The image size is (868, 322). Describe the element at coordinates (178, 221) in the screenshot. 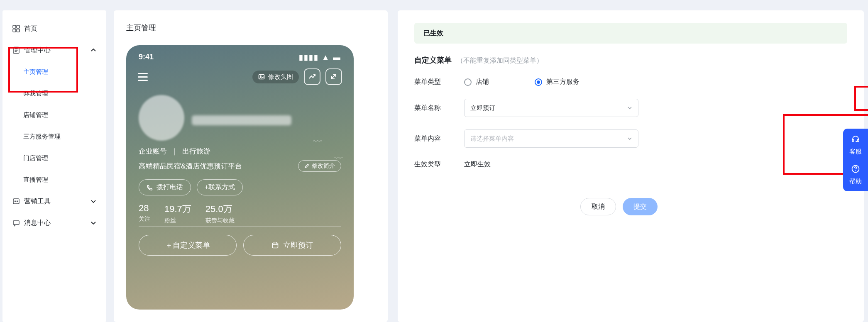

I see `stat-label: 粉丝` at that location.